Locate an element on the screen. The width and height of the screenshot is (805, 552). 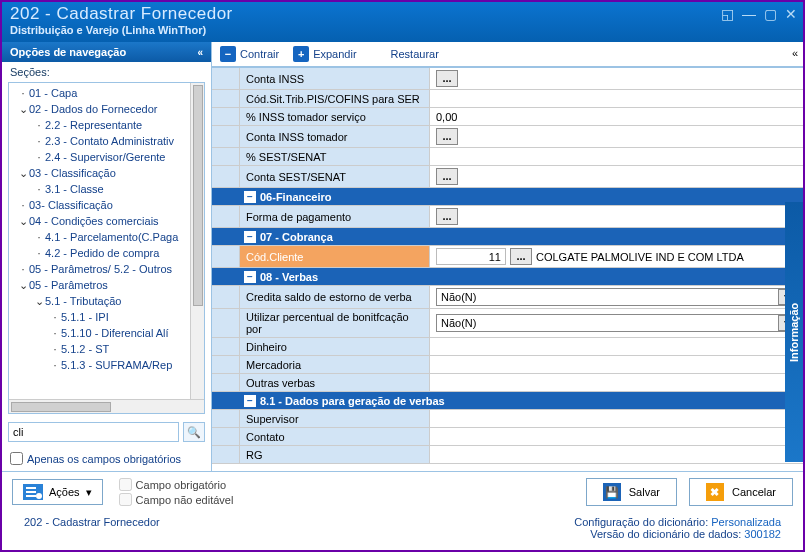
field-row: Utilizar percentual de bonitfcação porNã… is located at coordinates (508, 324).